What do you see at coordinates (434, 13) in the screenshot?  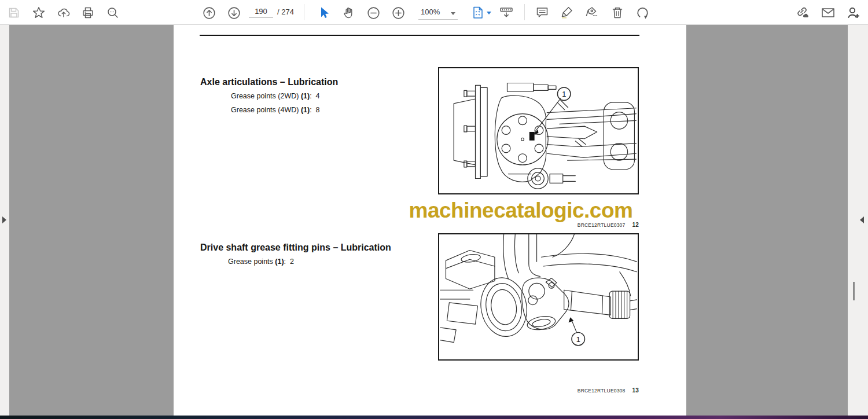 I see `toolbar: / 274 100%` at bounding box center [434, 13].